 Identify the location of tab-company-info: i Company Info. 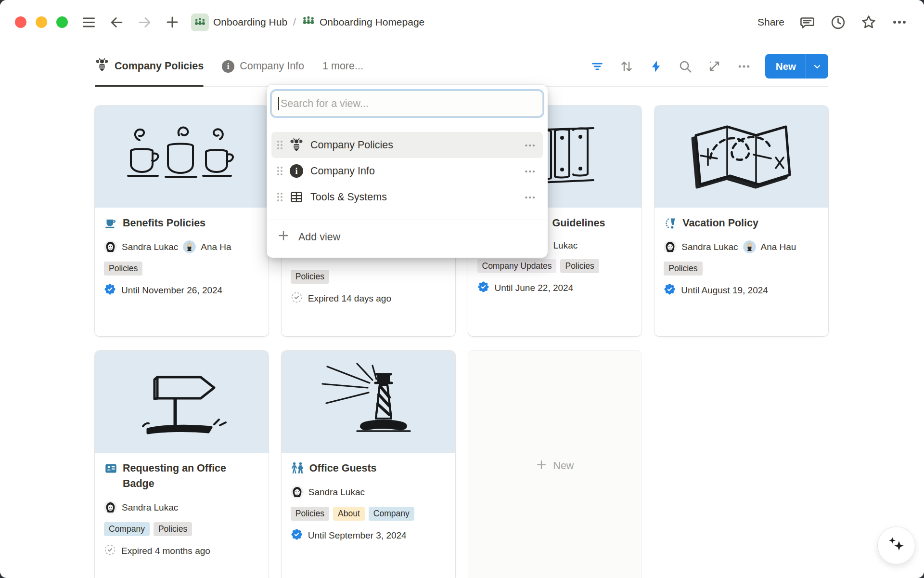
(263, 66).